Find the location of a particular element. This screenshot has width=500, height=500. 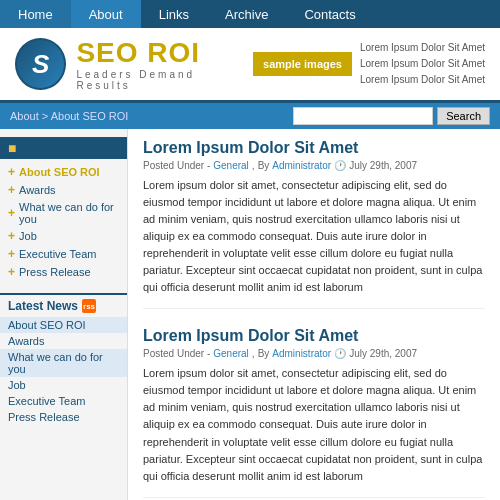

latest-news-title: Latest News is located at coordinates (43, 306).